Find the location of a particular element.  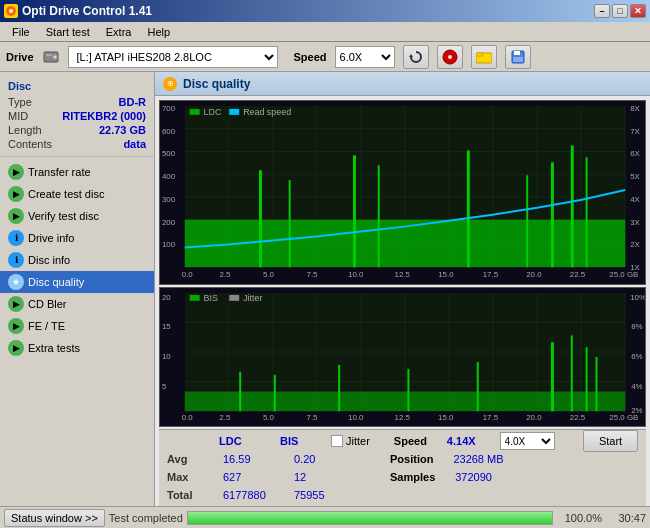

sidebar-item-drive-info: ℹ Drive info is located at coordinates (77, 238).